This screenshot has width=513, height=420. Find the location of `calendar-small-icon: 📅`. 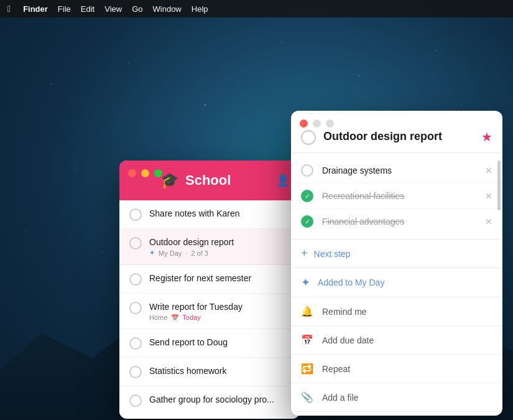

calendar-small-icon: 📅 is located at coordinates (175, 317).